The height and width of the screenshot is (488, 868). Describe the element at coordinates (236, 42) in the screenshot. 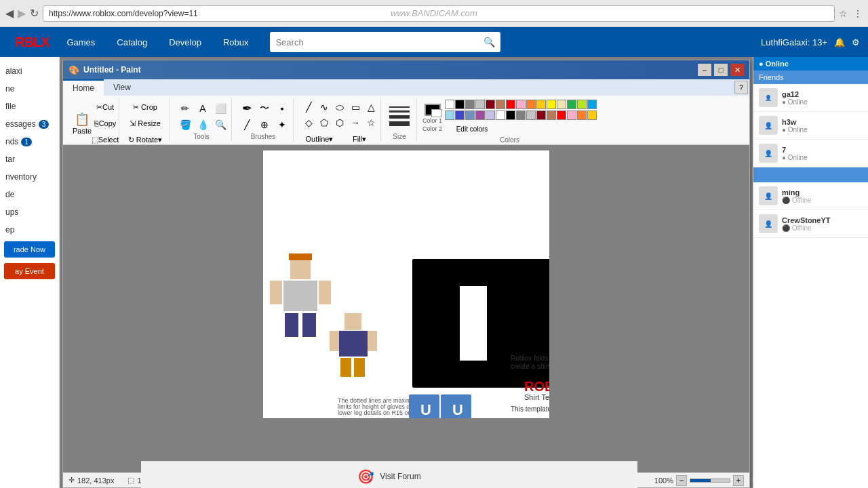

I see `nav-robux: Robux` at that location.